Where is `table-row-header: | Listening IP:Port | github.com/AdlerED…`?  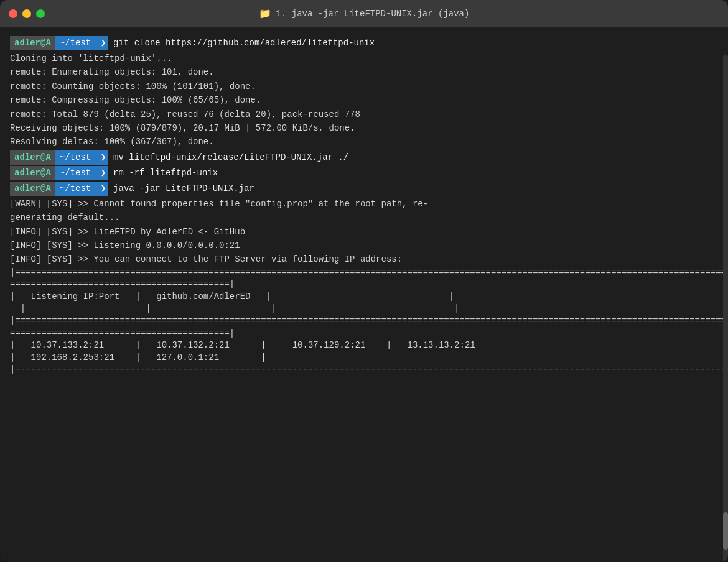
table-row-header: | Listening IP:Port | github.com/AdlerED… is located at coordinates (364, 297).